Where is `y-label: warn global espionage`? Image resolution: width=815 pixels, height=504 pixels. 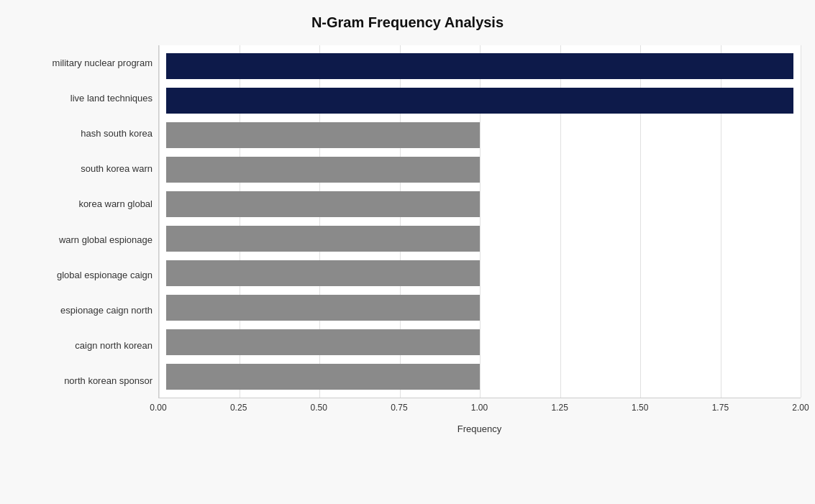
y-label: warn global espionage is located at coordinates (106, 240).